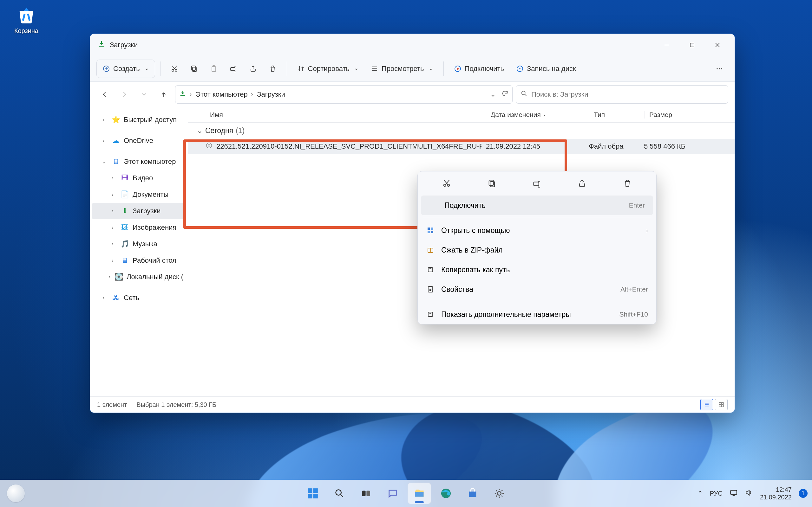 The height and width of the screenshot is (507, 812). What do you see at coordinates (328, 69) in the screenshot?
I see `sort-button: Сортировать` at bounding box center [328, 69].